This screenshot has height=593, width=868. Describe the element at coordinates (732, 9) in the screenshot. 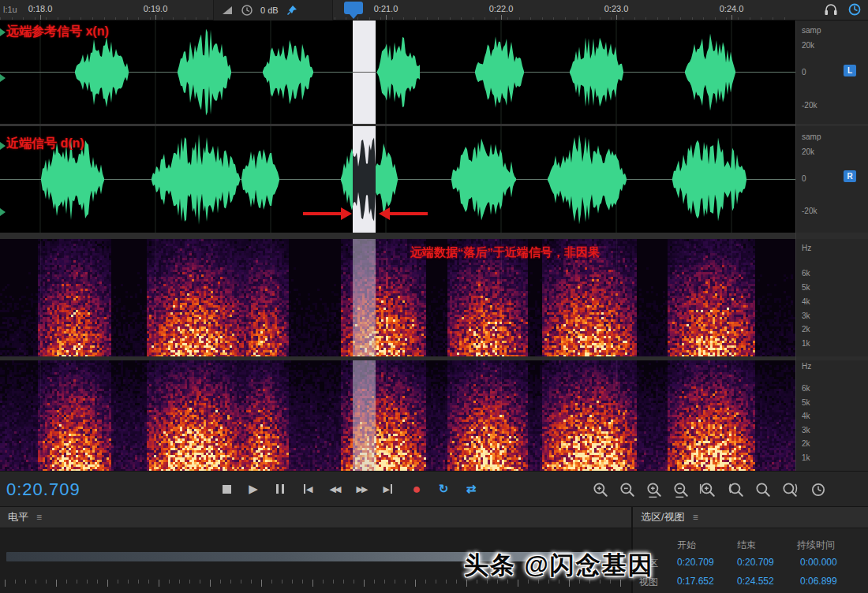

I see `time-label-24: 0:24.0` at that location.